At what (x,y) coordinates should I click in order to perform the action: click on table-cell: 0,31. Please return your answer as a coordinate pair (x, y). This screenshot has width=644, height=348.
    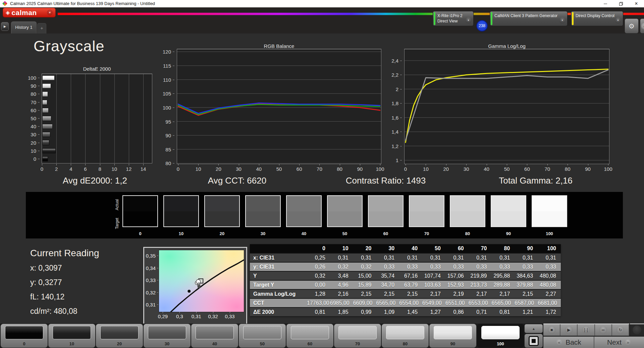
    Looking at the image, I should click on (365, 258).